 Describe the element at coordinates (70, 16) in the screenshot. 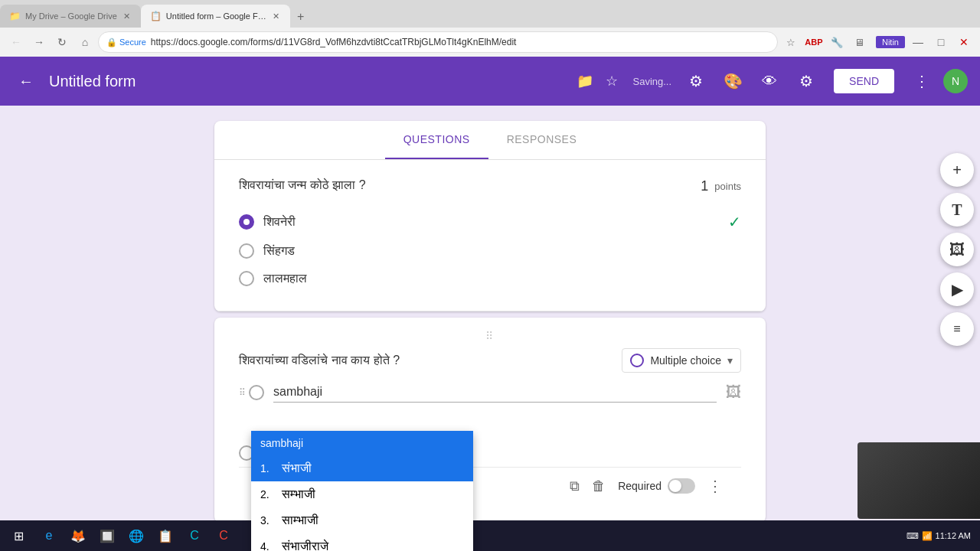

I see `tab-drive: 📁 My Drive – Google Drive ✕` at that location.